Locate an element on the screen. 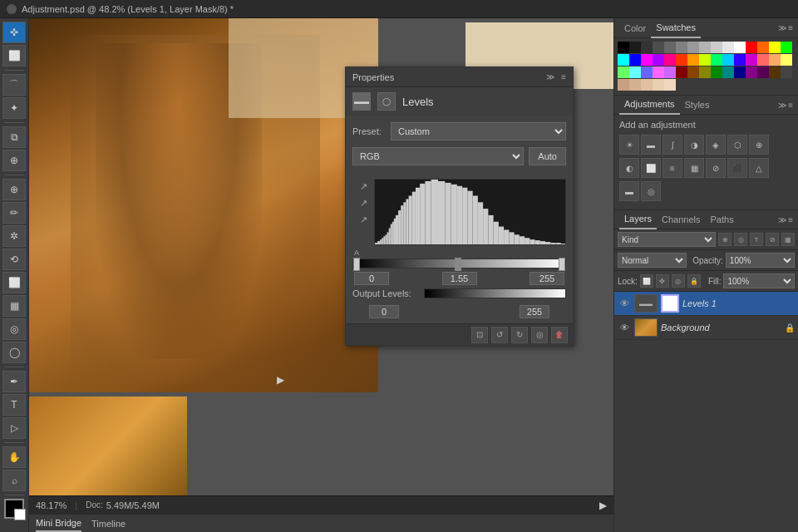 This screenshot has height=532, width=798. adj-brightness: ☀ is located at coordinates (629, 145).